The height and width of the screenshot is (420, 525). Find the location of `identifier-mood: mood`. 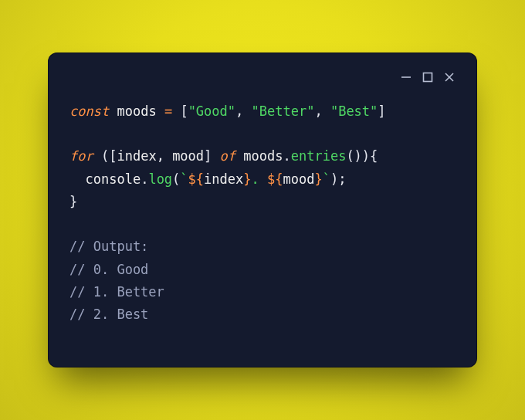

identifier-mood: mood is located at coordinates (188, 156).